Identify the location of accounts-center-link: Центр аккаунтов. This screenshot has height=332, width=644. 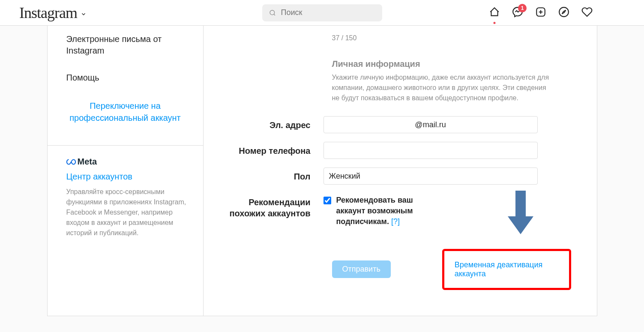
(129, 176).